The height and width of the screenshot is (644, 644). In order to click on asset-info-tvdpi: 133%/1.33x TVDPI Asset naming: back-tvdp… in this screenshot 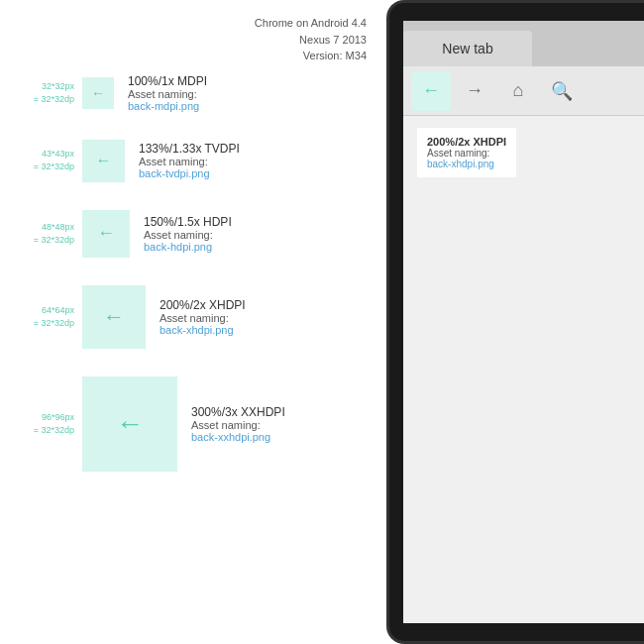, I will do `click(189, 161)`.